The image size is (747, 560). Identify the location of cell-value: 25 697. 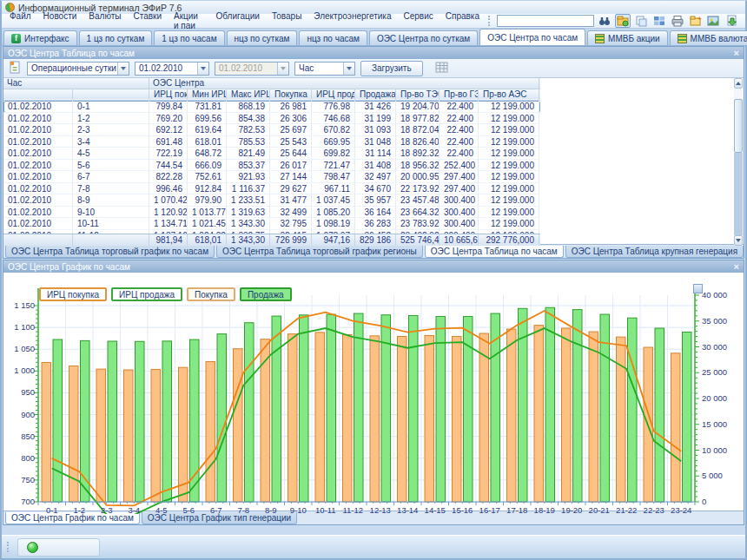
(291, 130).